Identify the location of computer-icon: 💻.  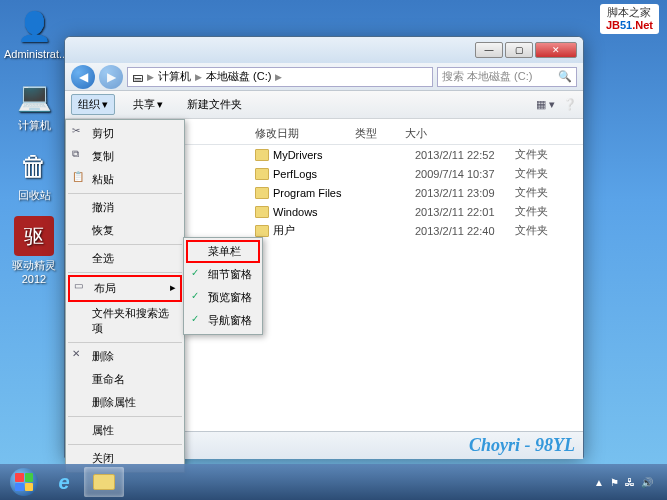
(34, 96).